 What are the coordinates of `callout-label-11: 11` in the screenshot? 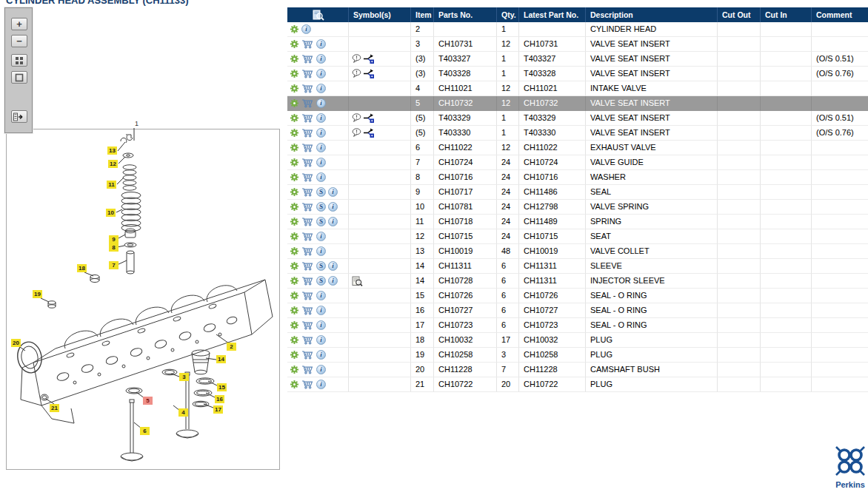 It's located at (111, 185).